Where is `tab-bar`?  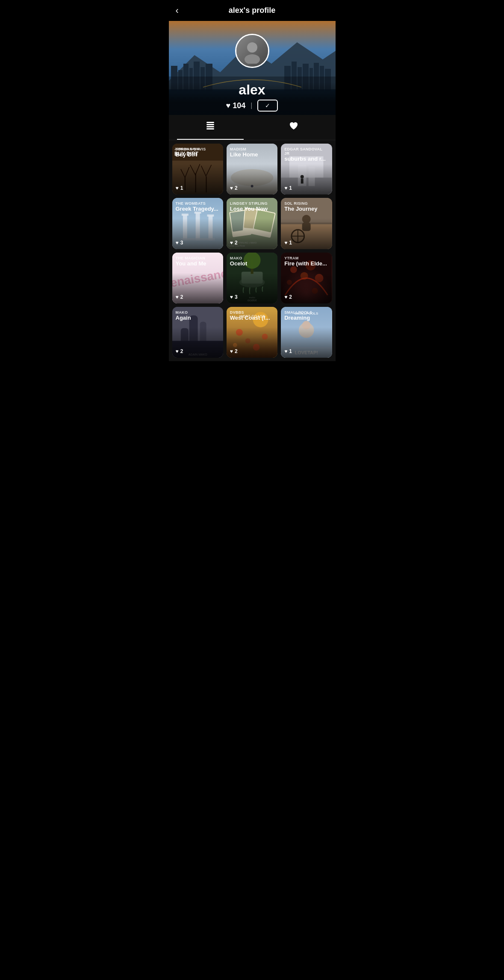 tab-bar is located at coordinates (252, 127).